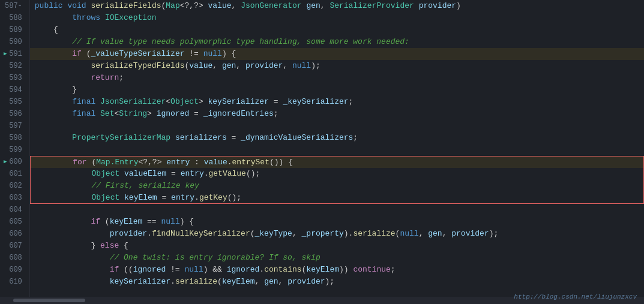 The height and width of the screenshot is (304, 644). What do you see at coordinates (14, 198) in the screenshot?
I see `ln-603: 603` at bounding box center [14, 198].